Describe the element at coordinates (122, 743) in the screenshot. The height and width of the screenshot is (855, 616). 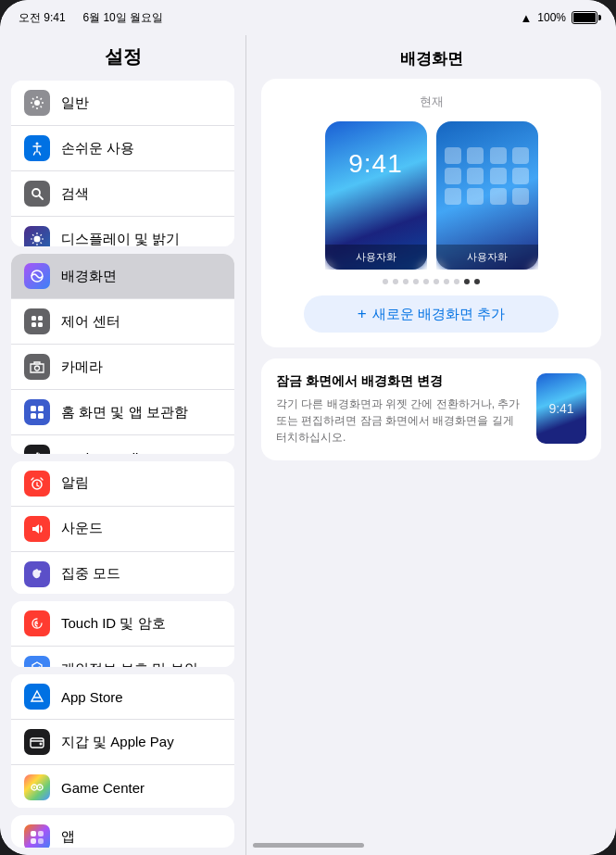
I see `sidebar-item-wallet: 지갑 및 Apple Pay` at that location.